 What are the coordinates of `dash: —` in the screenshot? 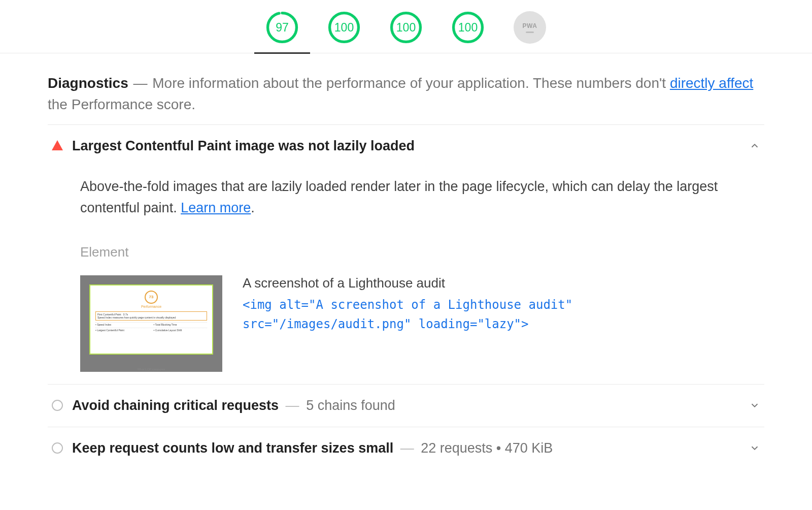 It's located at (140, 83).